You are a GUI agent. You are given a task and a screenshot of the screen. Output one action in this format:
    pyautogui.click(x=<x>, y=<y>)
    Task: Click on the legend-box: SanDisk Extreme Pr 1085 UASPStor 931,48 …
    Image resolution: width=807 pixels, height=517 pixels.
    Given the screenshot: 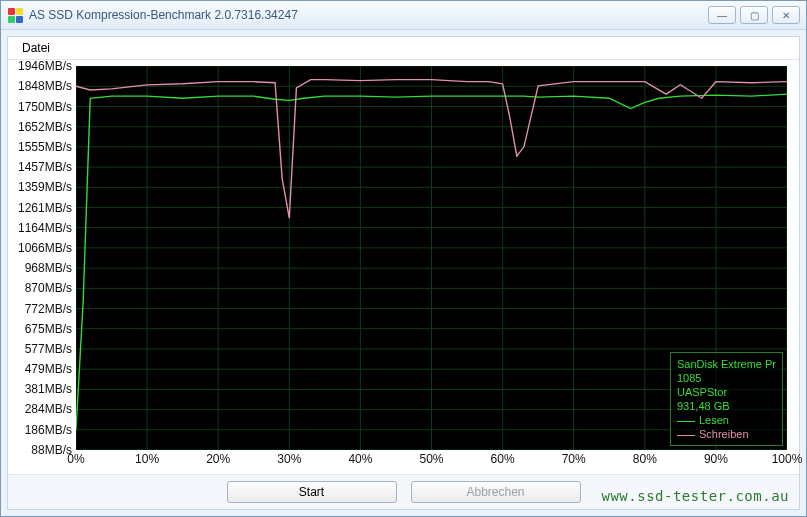 What is the action you would take?
    pyautogui.click(x=726, y=399)
    